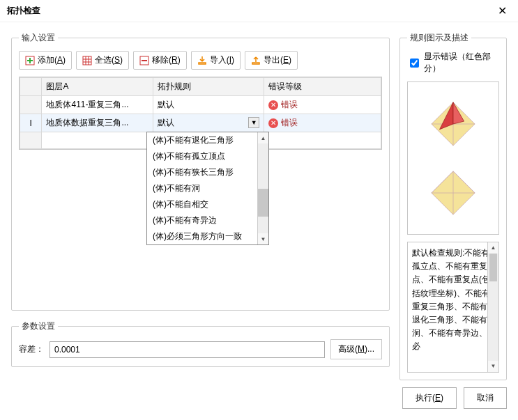 Image resolution: width=518 pixels, height=420 pixels. I want to click on dropdown-option: (体)不能自相交, so click(202, 205).